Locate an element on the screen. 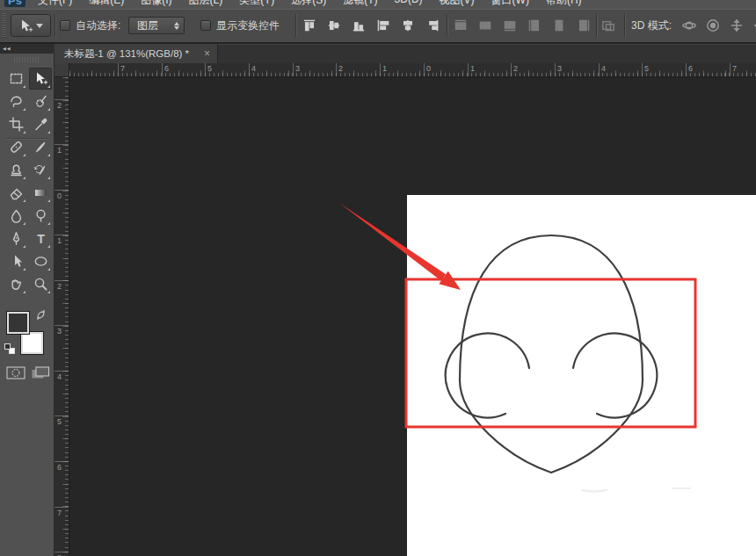 The image size is (756, 556). default-colors-icon is located at coordinates (7, 346).